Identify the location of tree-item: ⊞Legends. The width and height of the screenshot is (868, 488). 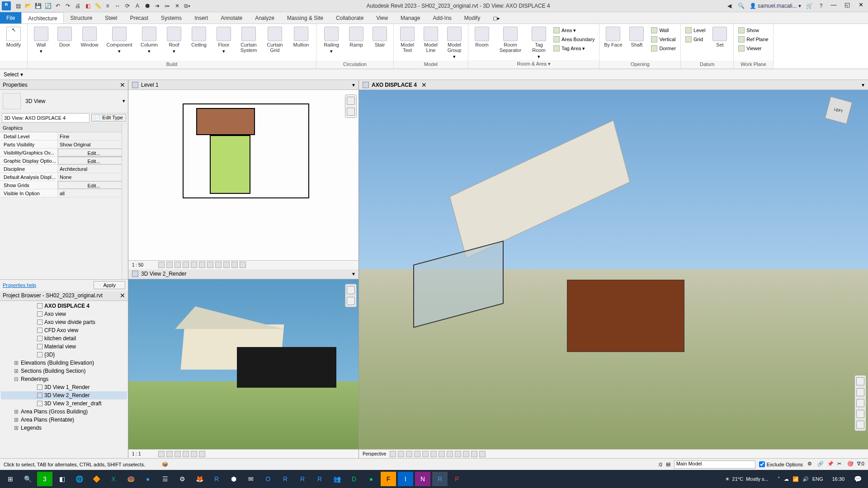
(64, 428).